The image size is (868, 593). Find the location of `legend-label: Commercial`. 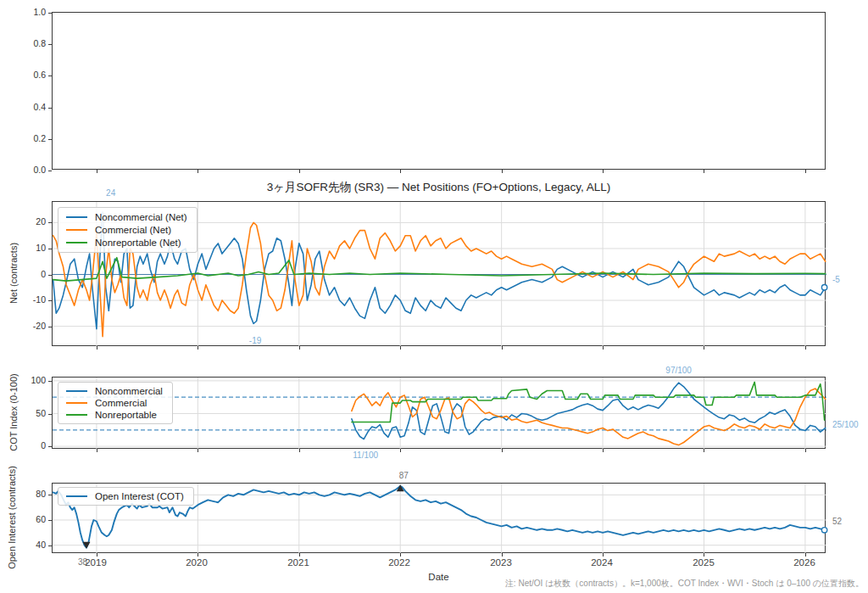

legend-label: Commercial is located at coordinates (120, 403).